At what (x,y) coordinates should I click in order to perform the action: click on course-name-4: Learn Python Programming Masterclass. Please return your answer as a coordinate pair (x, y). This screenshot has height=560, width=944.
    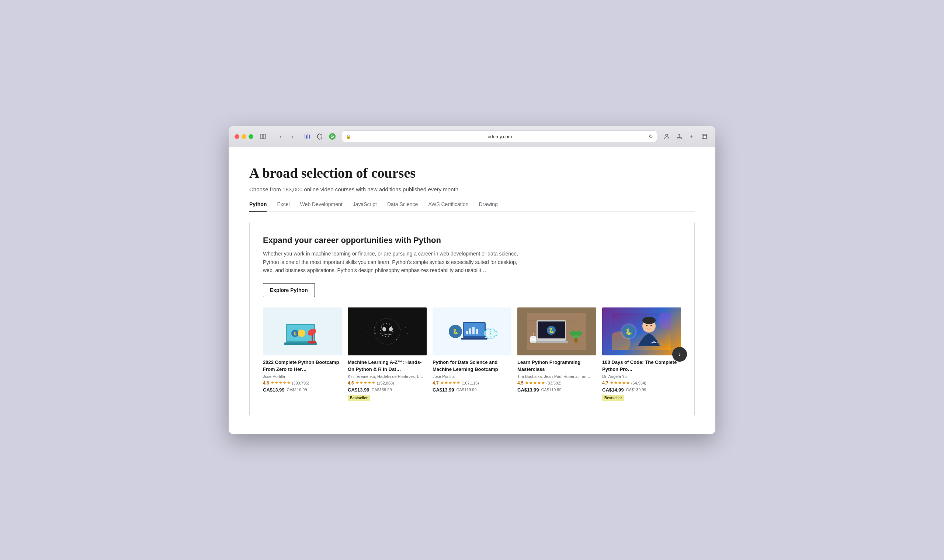
    Looking at the image, I should click on (557, 366).